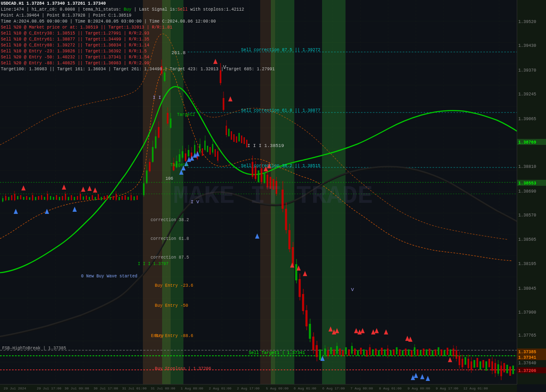  What do you see at coordinates (527, 183) in the screenshot?
I see `price-138553-highlight: 1.38553` at bounding box center [527, 183].